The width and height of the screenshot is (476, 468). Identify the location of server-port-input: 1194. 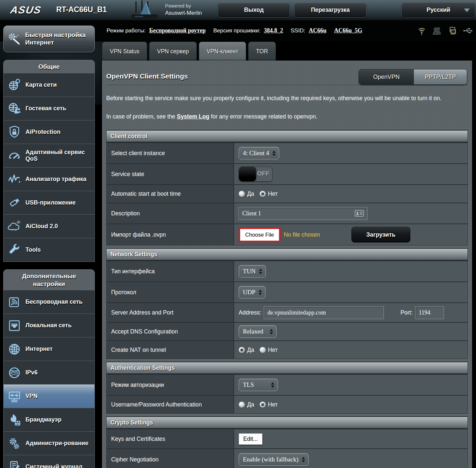
(430, 313).